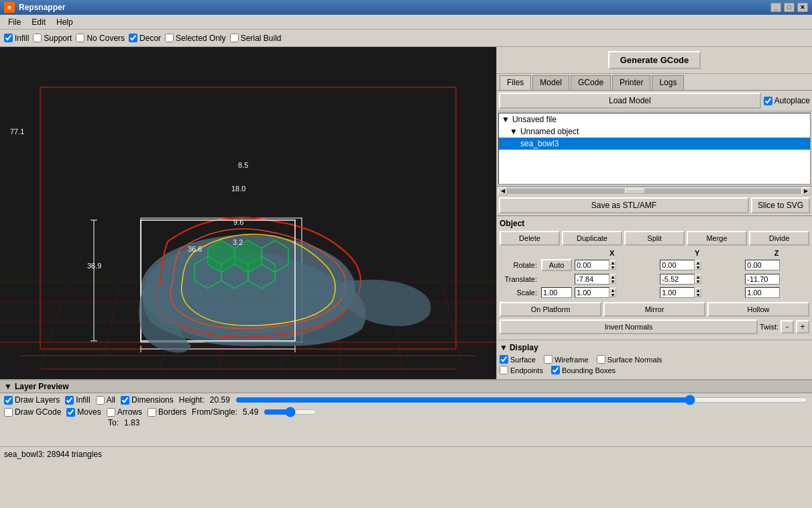 Image resolution: width=812 pixels, height=508 pixels. Describe the element at coordinates (583, 370) in the screenshot. I see `bounding-boxes-check: Bounding Boxes` at that location.